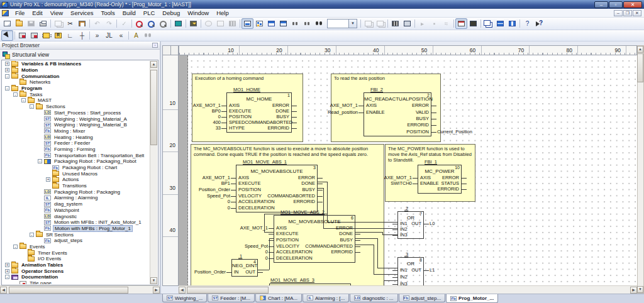 This screenshot has height=303, width=644. I want to click on tree-hscroll-thumb, so click(69, 290).